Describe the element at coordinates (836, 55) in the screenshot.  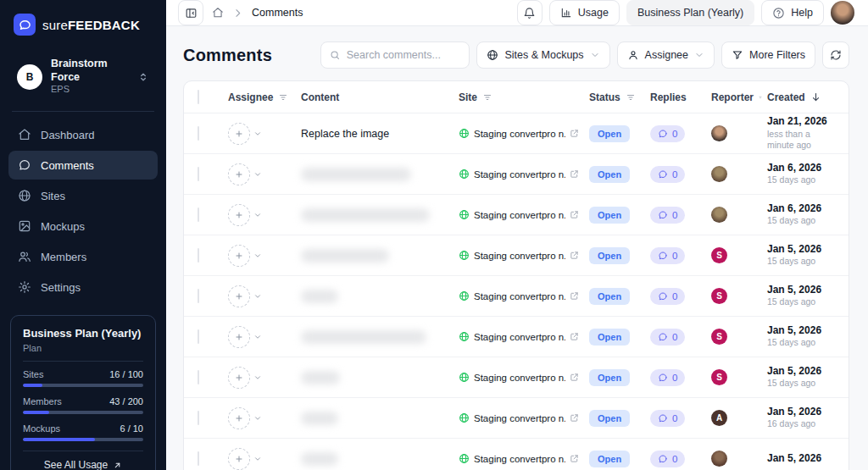
I see `refresh-button` at that location.